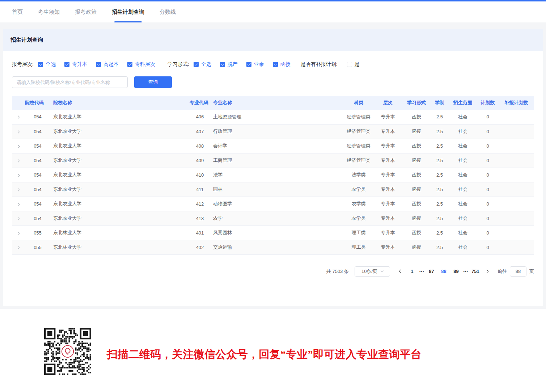 Image resolution: width=546 pixels, height=392 pixels. Describe the element at coordinates (359, 189) in the screenshot. I see `cell-subject: 农学类` at that location.